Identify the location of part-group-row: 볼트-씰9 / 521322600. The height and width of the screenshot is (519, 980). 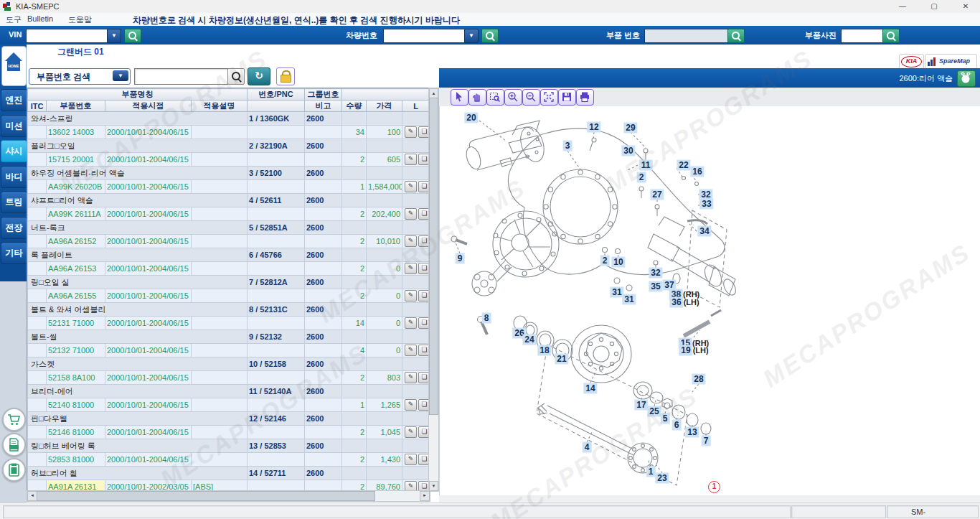
(229, 337).